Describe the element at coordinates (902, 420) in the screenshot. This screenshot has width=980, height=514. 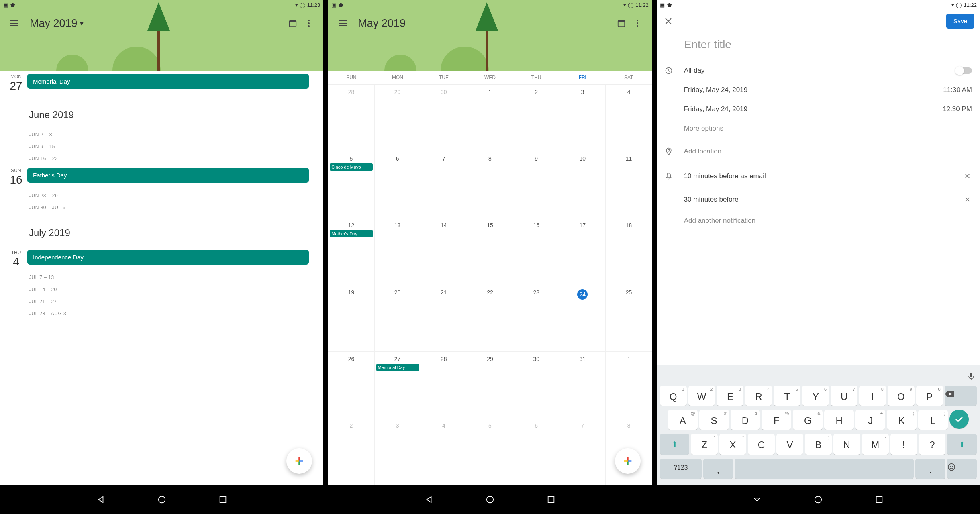
I see `key-K: (K` at that location.